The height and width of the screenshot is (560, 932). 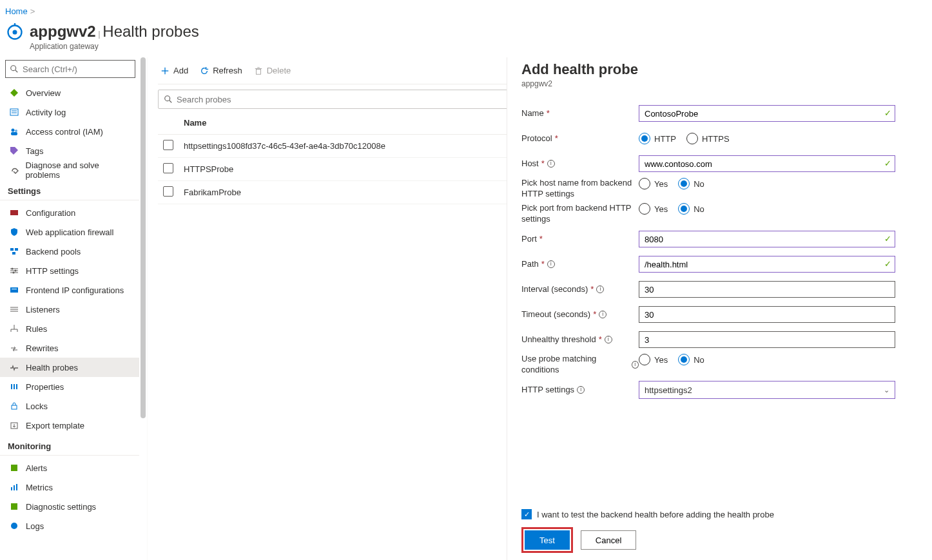 What do you see at coordinates (258, 71) in the screenshot?
I see `trash-icon` at bounding box center [258, 71].